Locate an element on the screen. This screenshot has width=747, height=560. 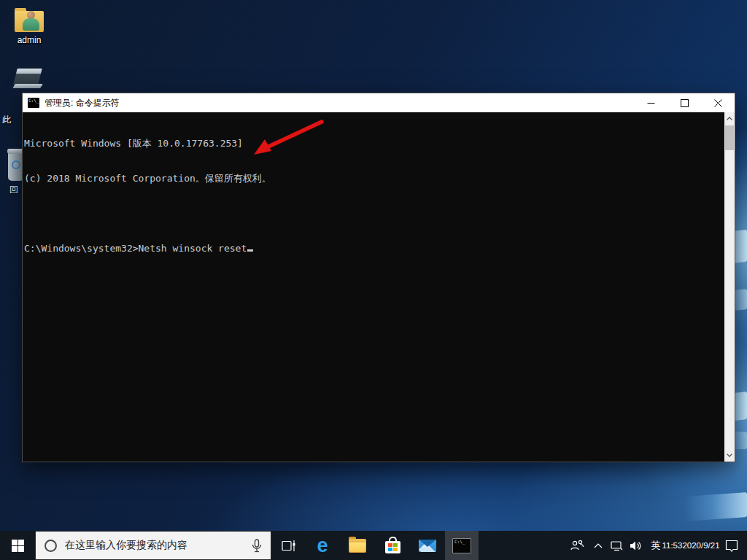
terminal-prompt: C:\Windows\system32> is located at coordinates (82, 248).